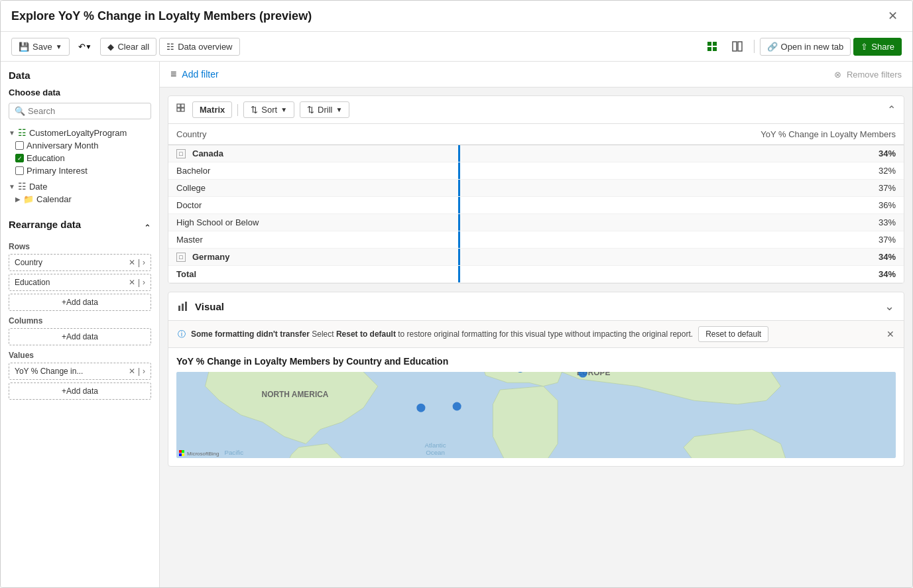 This screenshot has height=588, width=913. I want to click on customer-loyalty-children: Anniversary Month ✓ Education Primary In…, so click(84, 158).